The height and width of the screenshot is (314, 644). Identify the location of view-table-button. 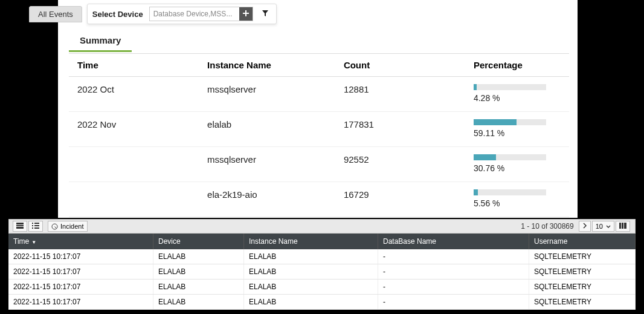
(20, 226).